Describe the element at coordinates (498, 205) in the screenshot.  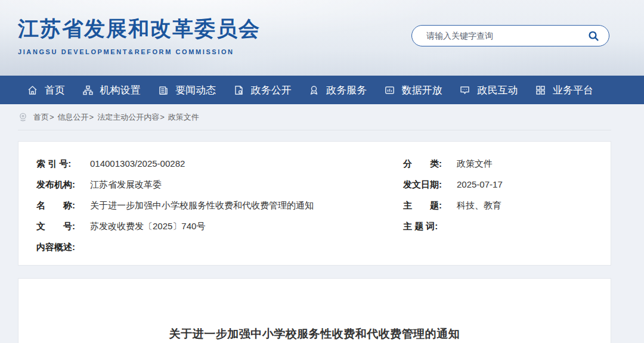
I see `meta-row-subject: 主 题: 科技、教育` at that location.